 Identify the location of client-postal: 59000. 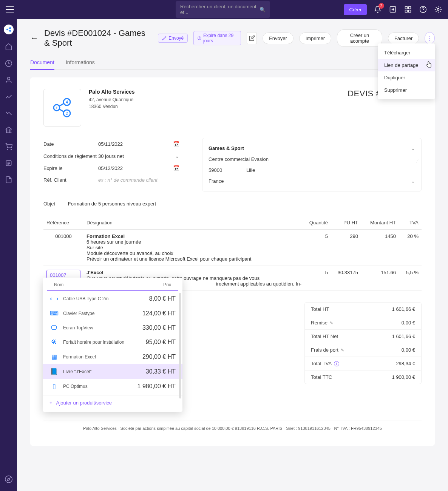
(227, 170).